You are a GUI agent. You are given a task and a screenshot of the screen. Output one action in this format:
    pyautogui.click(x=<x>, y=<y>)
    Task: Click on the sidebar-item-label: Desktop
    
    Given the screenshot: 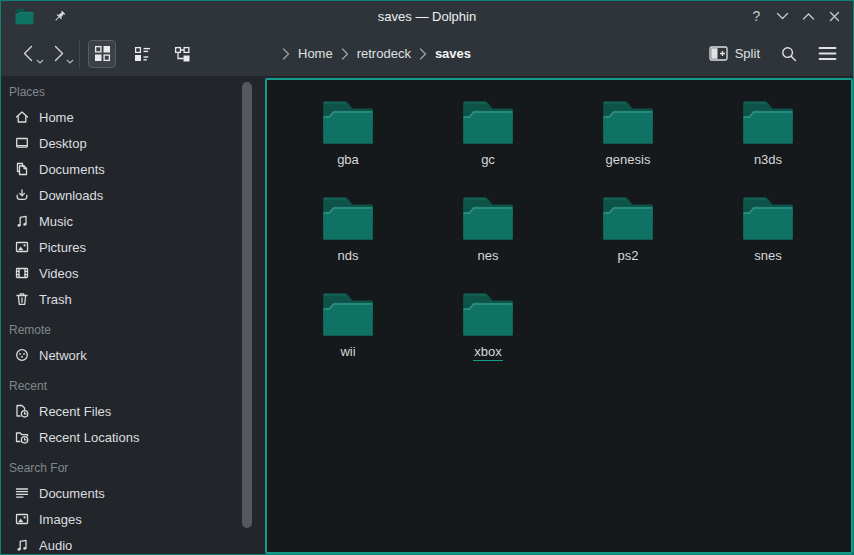 What is the action you would take?
    pyautogui.click(x=63, y=144)
    